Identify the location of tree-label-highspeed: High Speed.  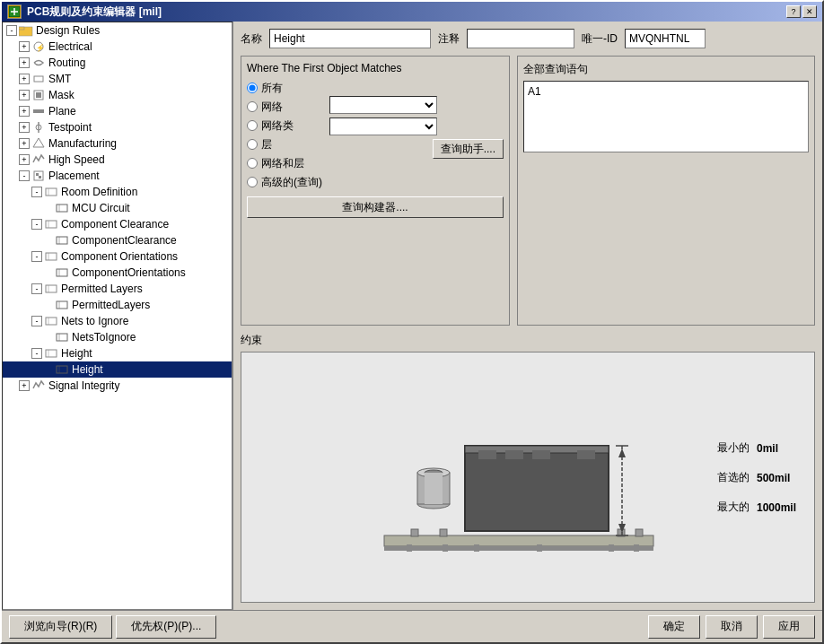
(77, 160).